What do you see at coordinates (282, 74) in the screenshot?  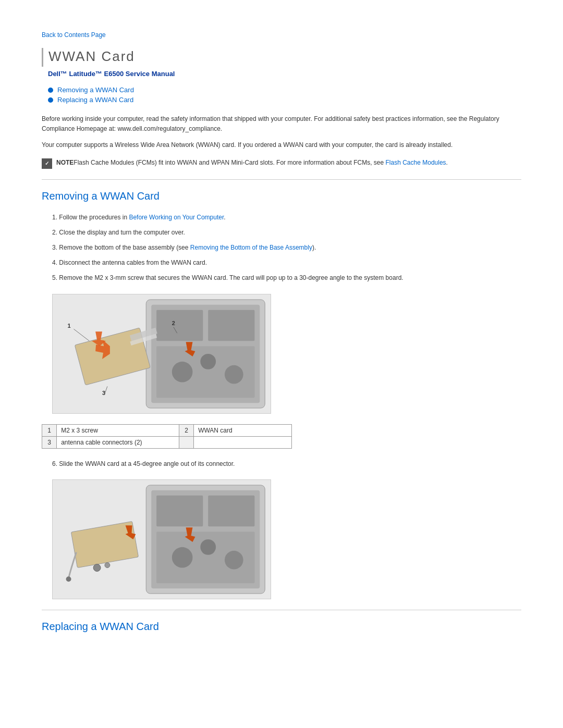 I see `service-manual-label: Dell™ Latitude™ E6500 Service Manual` at bounding box center [282, 74].